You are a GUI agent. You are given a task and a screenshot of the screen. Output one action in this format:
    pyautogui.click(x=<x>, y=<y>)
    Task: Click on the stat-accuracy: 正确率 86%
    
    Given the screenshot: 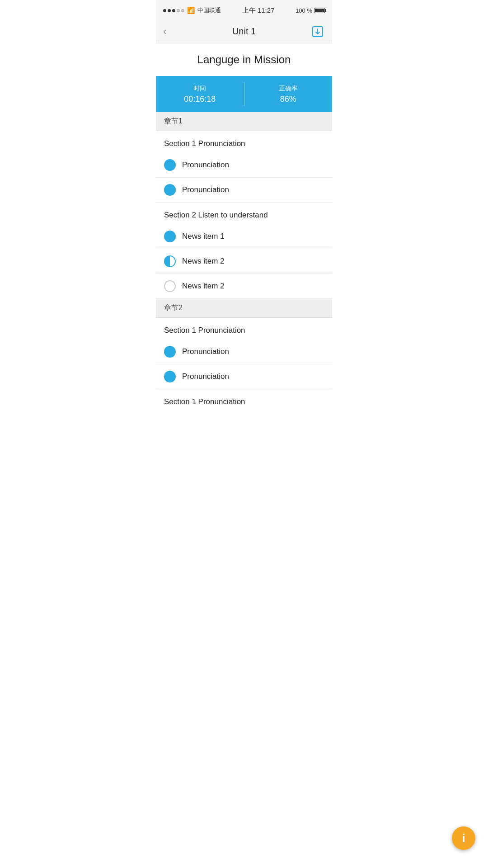 What is the action you would take?
    pyautogui.click(x=288, y=94)
    